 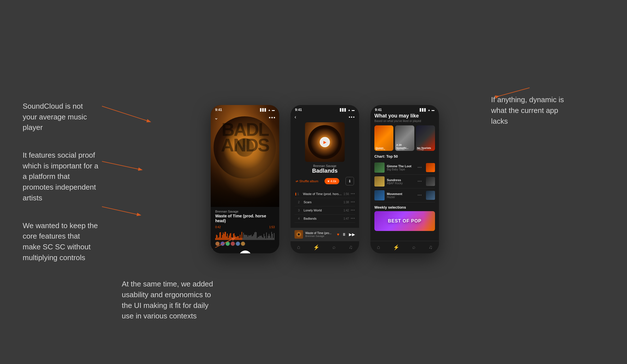 I want to click on chart-item-movement: Movement Hozier •••, so click(x=405, y=195).